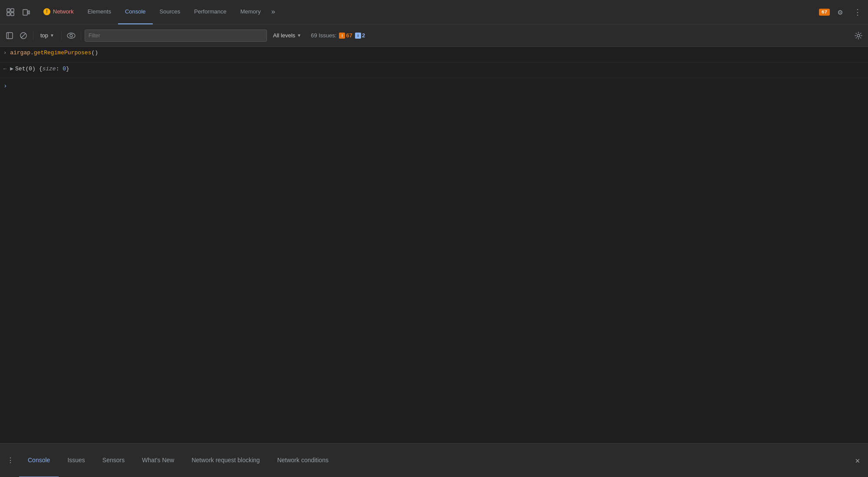 This screenshot has height=477, width=868. I want to click on info-count-label: 2, so click(364, 36).